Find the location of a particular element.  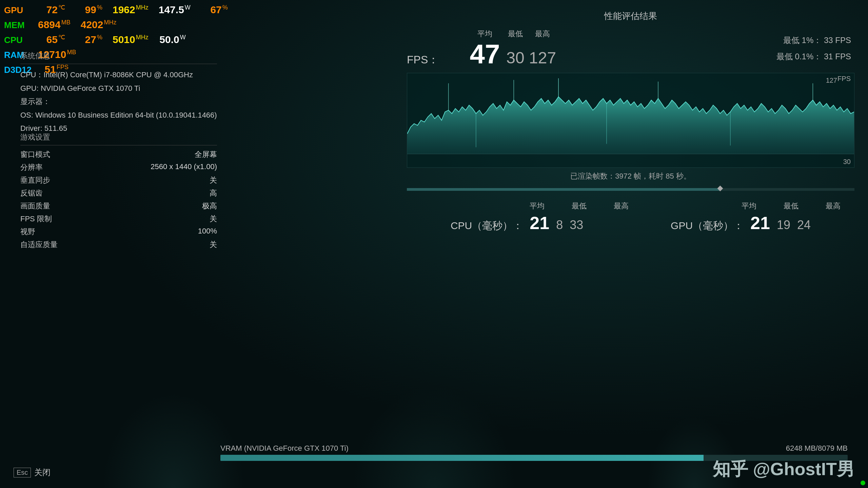

setting-window-mode: 窗口模式 全屏幕 is located at coordinates (119, 155).